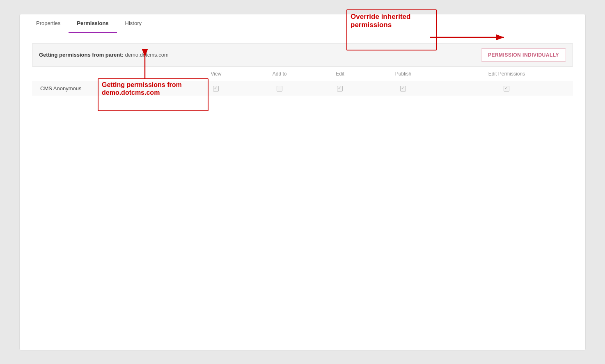 The image size is (605, 364). What do you see at coordinates (506, 74) in the screenshot?
I see `col-header-edit-permissions: Edit Permissions` at bounding box center [506, 74].